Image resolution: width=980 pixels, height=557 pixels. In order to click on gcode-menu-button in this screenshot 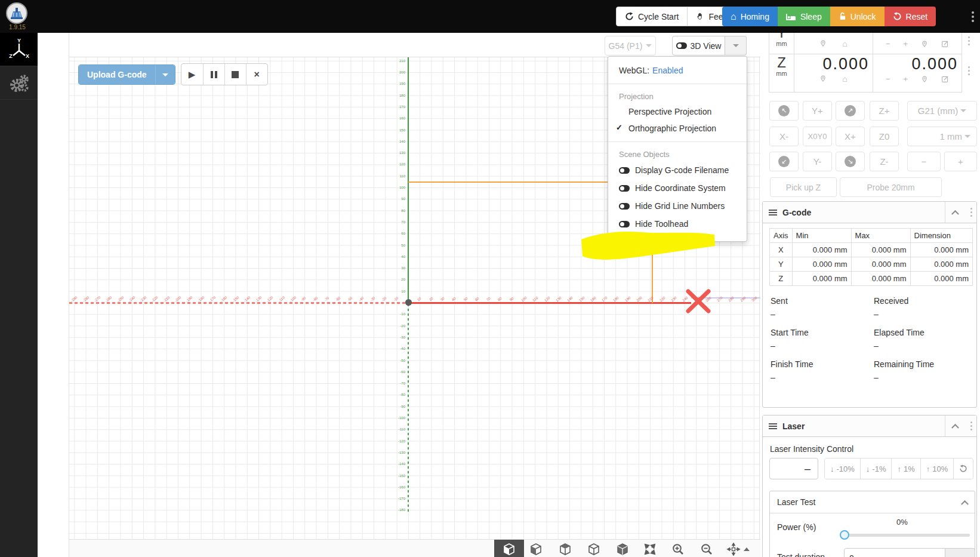, I will do `click(971, 213)`.